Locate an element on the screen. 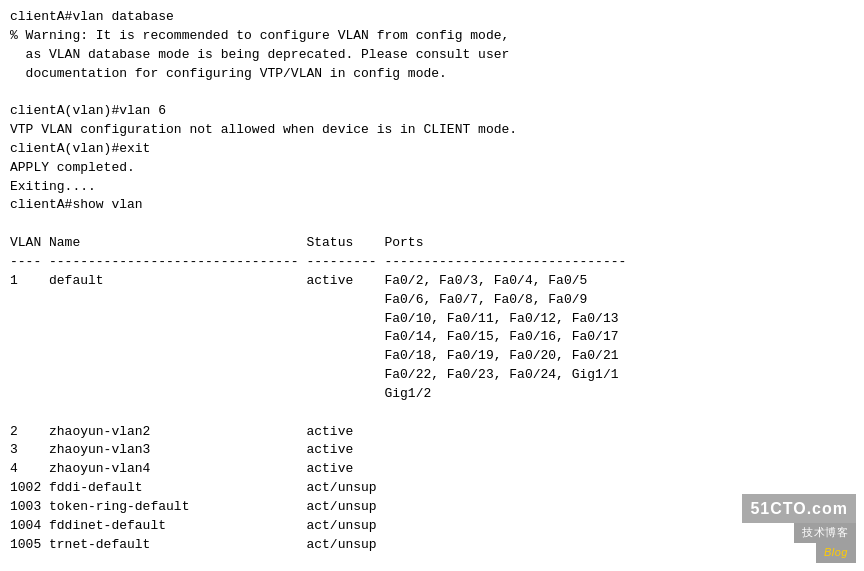  watermark-subtitle: 技术博客 is located at coordinates (825, 533).